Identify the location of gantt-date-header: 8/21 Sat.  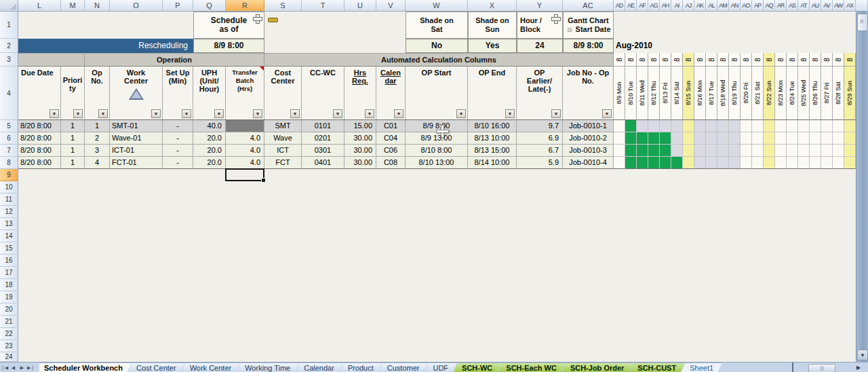
(758, 94).